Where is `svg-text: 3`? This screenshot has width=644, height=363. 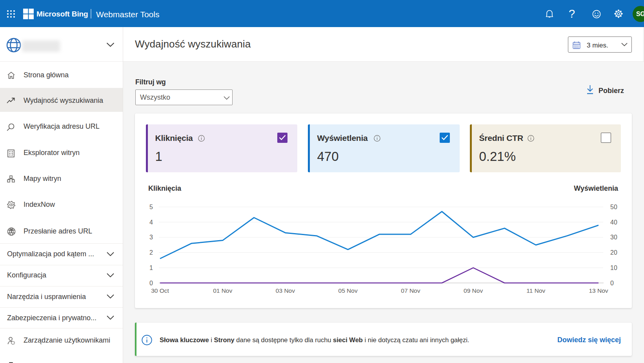 svg-text: 3 is located at coordinates (151, 237).